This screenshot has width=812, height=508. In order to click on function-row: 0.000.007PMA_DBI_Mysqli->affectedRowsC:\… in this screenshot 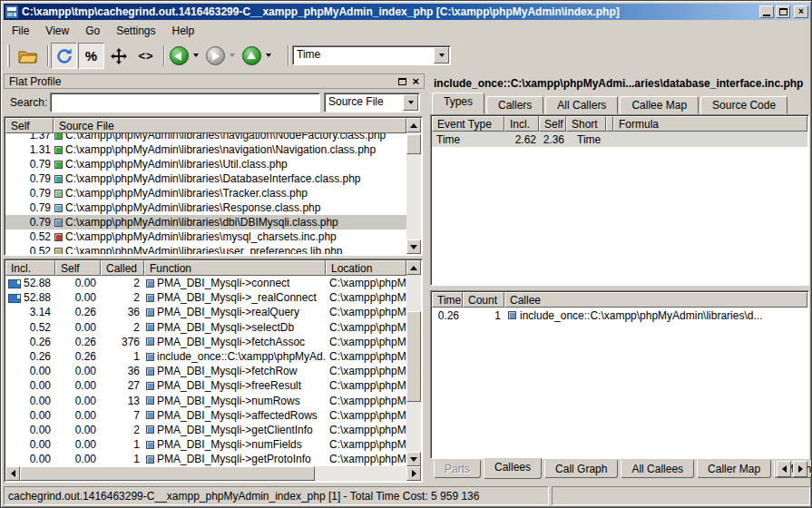, I will do `click(206, 415)`.